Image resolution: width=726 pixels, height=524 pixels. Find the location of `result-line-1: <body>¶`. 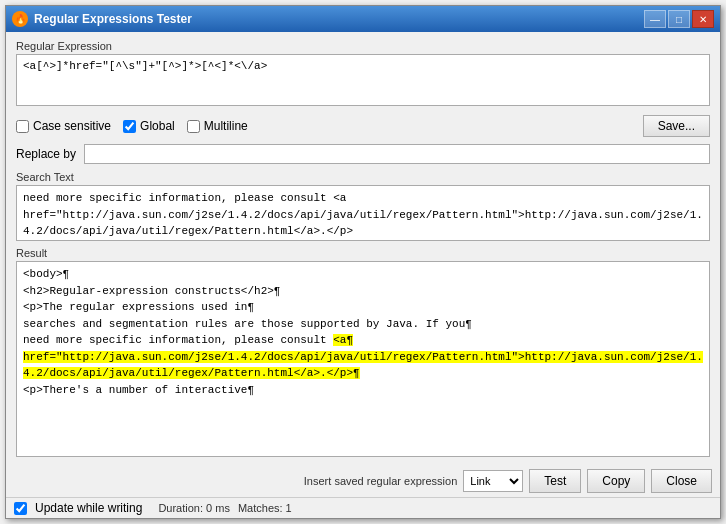

result-line-1: <body>¶ is located at coordinates (363, 274).